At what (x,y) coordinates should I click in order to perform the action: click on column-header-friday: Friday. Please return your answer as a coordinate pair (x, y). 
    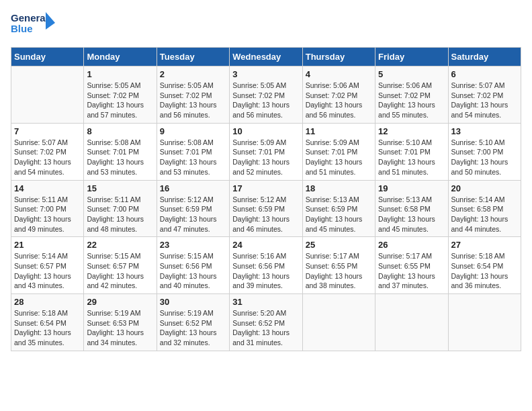
    Looking at the image, I should click on (412, 57).